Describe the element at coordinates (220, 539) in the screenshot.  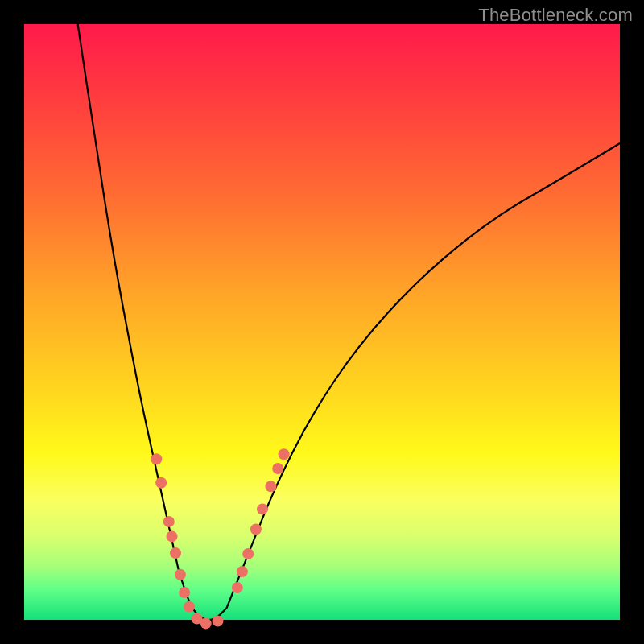
I see `marker-group` at that location.